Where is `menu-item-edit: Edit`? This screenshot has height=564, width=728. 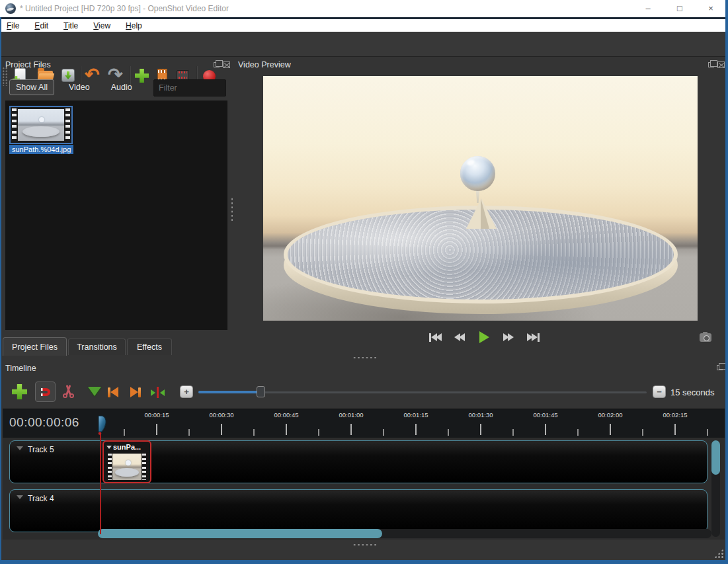 menu-item-edit: Edit is located at coordinates (41, 26).